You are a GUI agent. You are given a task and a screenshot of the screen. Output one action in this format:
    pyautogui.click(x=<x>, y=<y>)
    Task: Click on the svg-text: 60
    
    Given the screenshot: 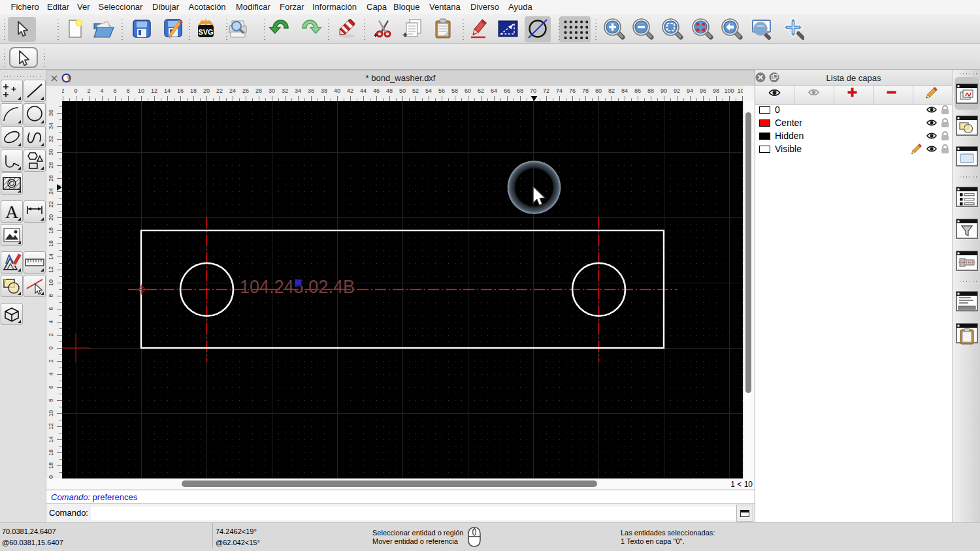 What is the action you would take?
    pyautogui.click(x=468, y=91)
    